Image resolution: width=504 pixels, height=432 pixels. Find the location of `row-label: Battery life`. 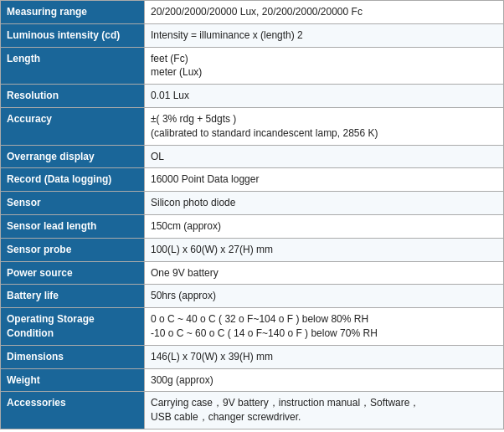

row-label: Battery life is located at coordinates (73, 296).